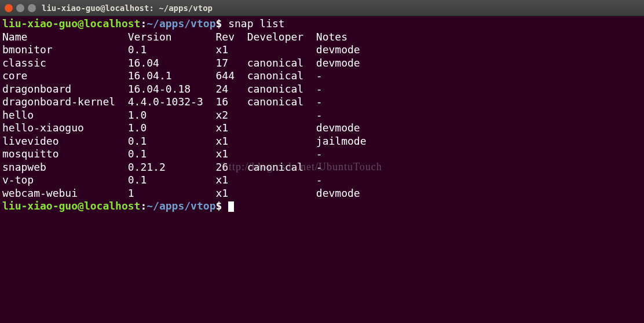  Describe the element at coordinates (322, 181) in the screenshot. I see `table-row: v-top 0.1 x1 -` at that location.